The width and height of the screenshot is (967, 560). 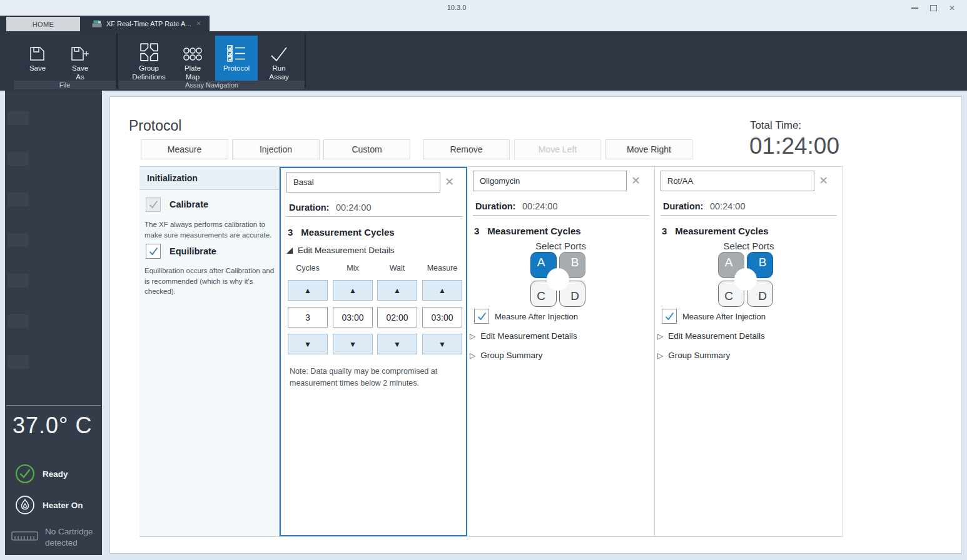 I want to click on measure-button: Measure, so click(x=185, y=149).